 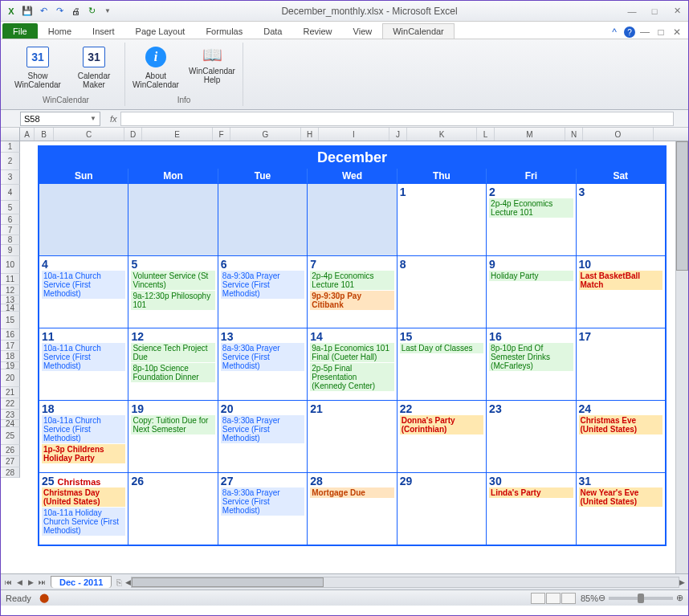 What do you see at coordinates (645, 32) in the screenshot?
I see `workbook-min-icon: —` at bounding box center [645, 32].